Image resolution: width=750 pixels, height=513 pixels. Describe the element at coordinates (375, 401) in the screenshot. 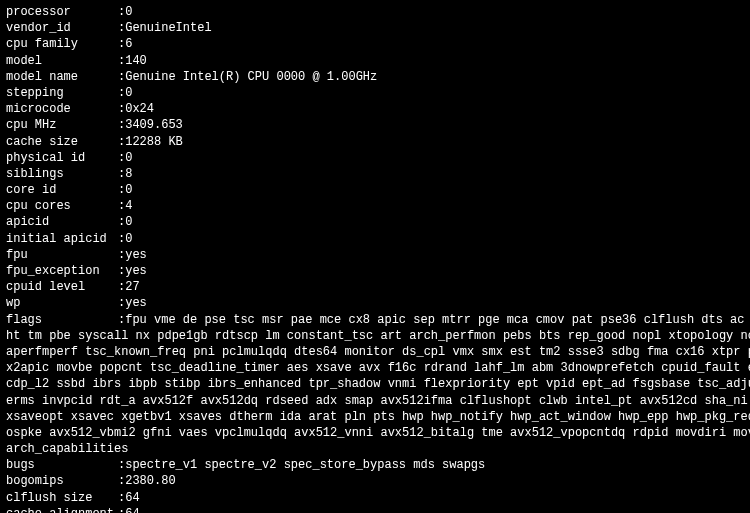

I see `flags-line: erms invpcid rdt_a avx512f avx512dq rdse…` at that location.